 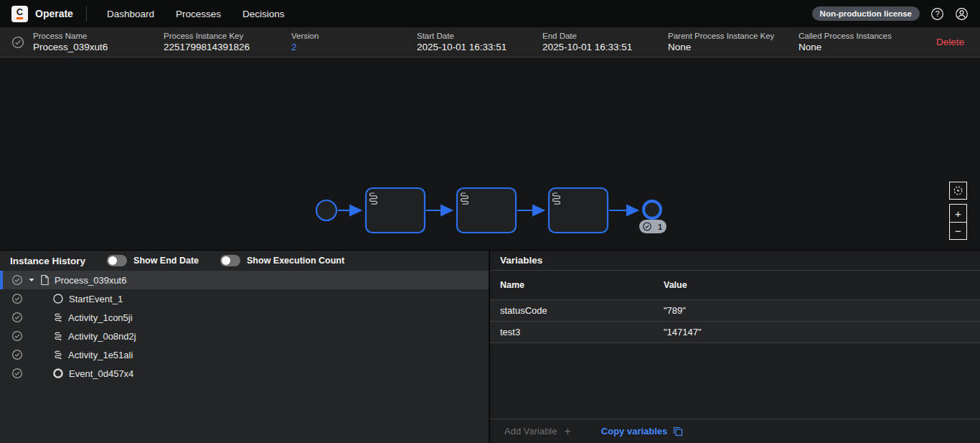 I want to click on field-process-instance-key: Process Instance Key 2251799814391826, so click(x=227, y=42).